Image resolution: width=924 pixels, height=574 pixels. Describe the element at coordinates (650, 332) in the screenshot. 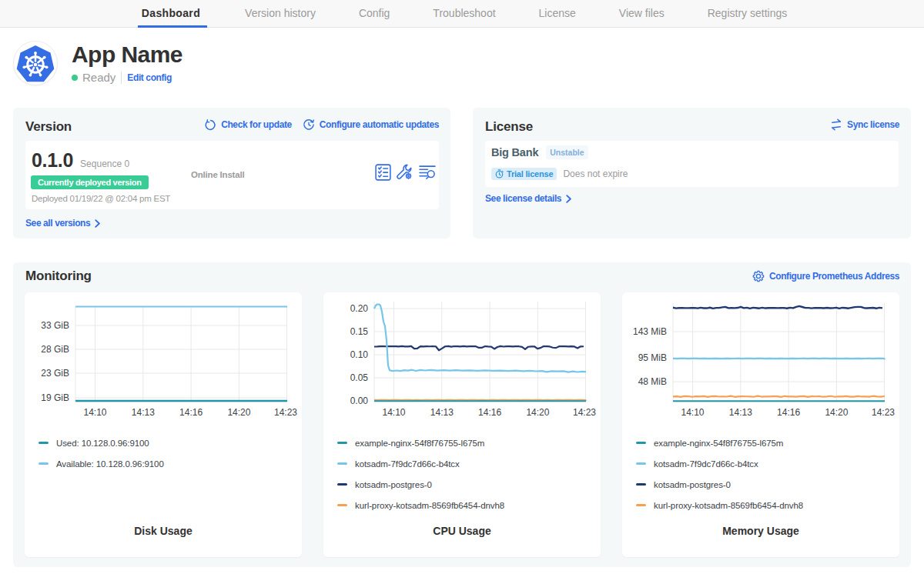

I see `svg-text: 143 MiB` at that location.